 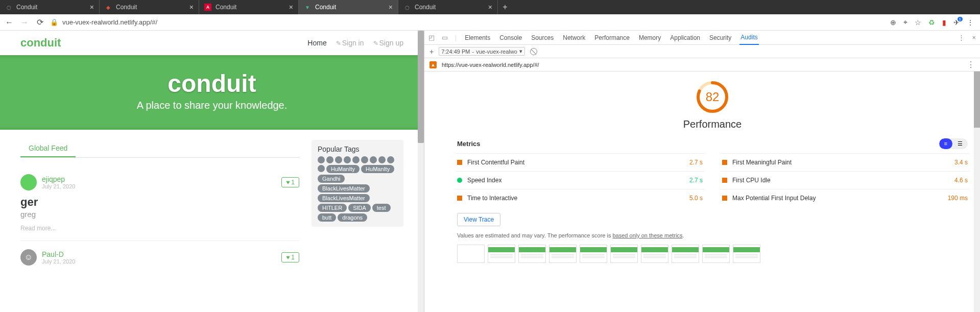 I want to click on browser-tab-strip: ◌ Conduit × ◆ Conduit × A Conduit × ▼ Co…, so click(x=490, y=7).